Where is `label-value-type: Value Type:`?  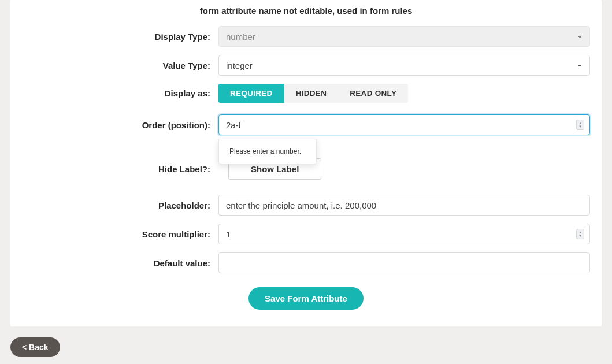 label-value-type: Value Type: is located at coordinates (120, 66).